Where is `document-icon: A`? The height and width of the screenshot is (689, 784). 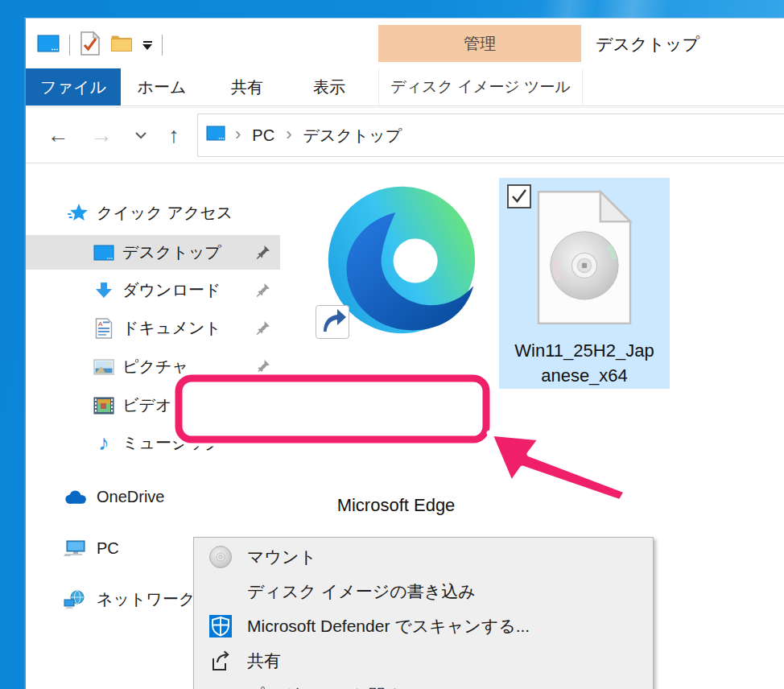 document-icon: A is located at coordinates (104, 328).